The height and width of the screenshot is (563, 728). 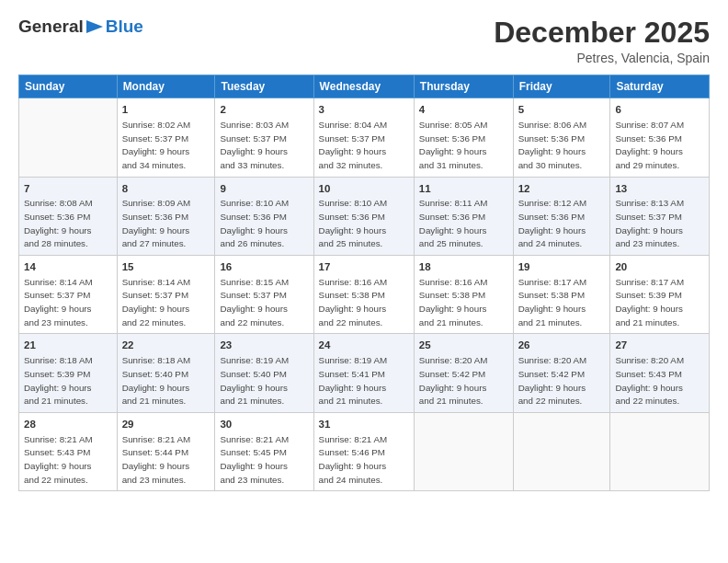 What do you see at coordinates (563, 381) in the screenshot?
I see `day-info: Sunrise: 8:20 AMSunset: 5:42 PMDaylight:…` at bounding box center [563, 381].